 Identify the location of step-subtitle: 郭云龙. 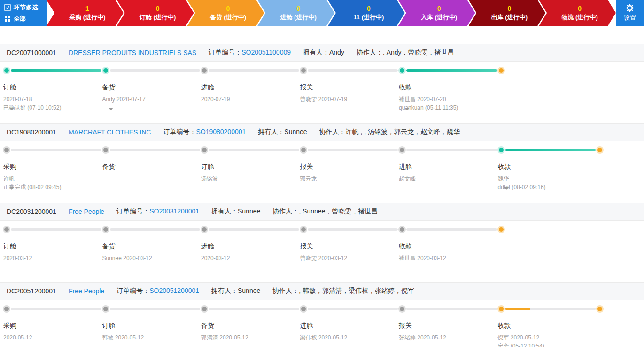
(349, 179).